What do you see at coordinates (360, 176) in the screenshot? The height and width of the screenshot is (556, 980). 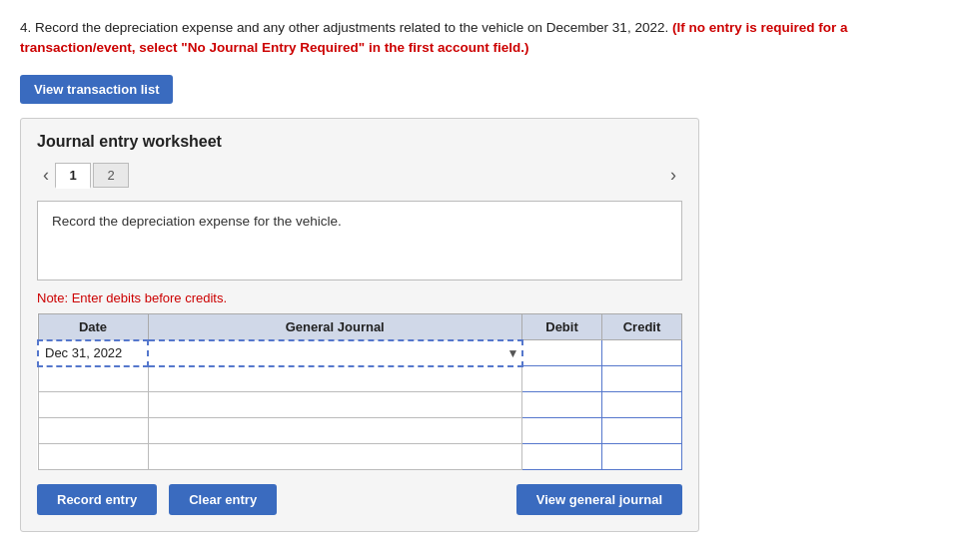 I see `tabs-row: ‹ 1 2 ›` at bounding box center [360, 176].